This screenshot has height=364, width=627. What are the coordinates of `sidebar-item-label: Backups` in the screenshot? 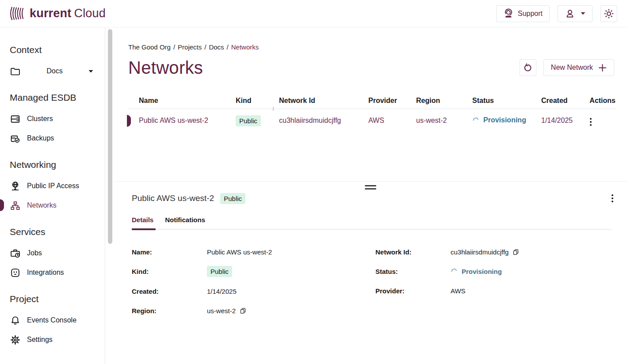 It's located at (41, 138).